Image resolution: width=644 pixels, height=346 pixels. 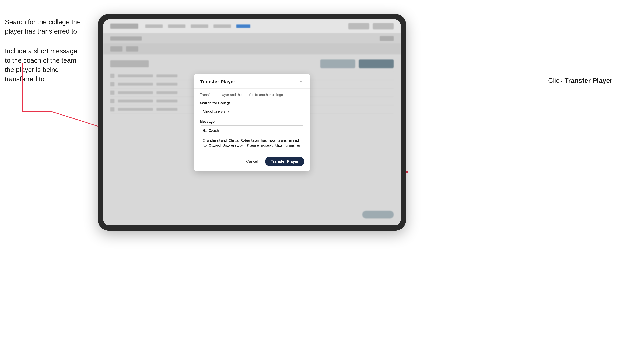 I want to click on modal-title: Transfer Player, so click(x=218, y=82).